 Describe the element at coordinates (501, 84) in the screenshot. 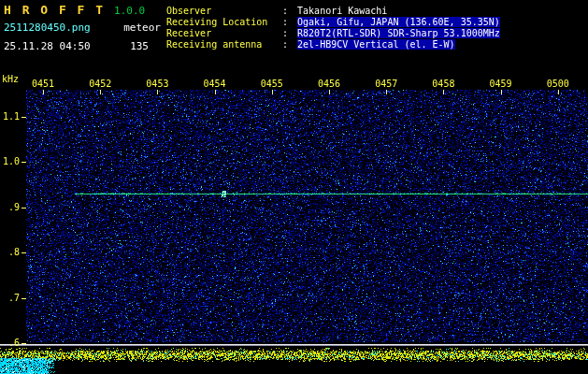

I see `x-tick-label: 0459` at that location.